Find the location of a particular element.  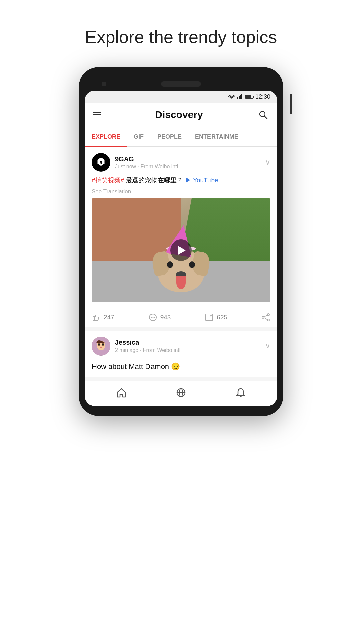

menu-button is located at coordinates (97, 115).